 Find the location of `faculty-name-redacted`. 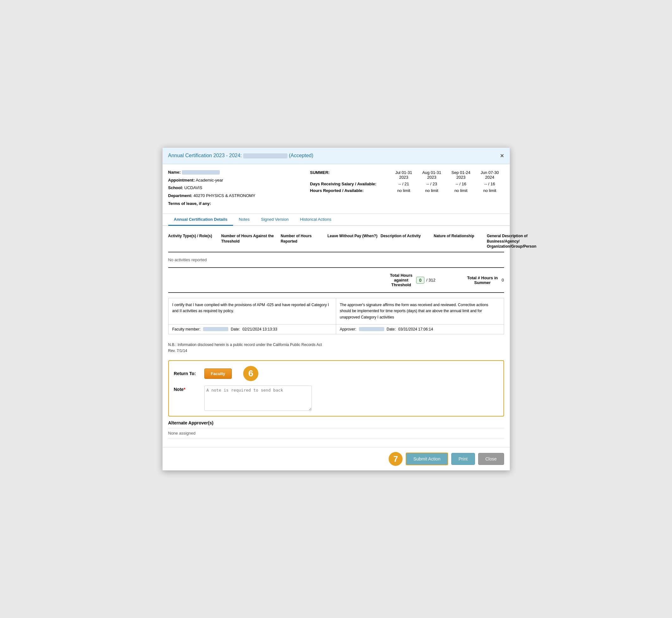

faculty-name-redacted is located at coordinates (216, 329).